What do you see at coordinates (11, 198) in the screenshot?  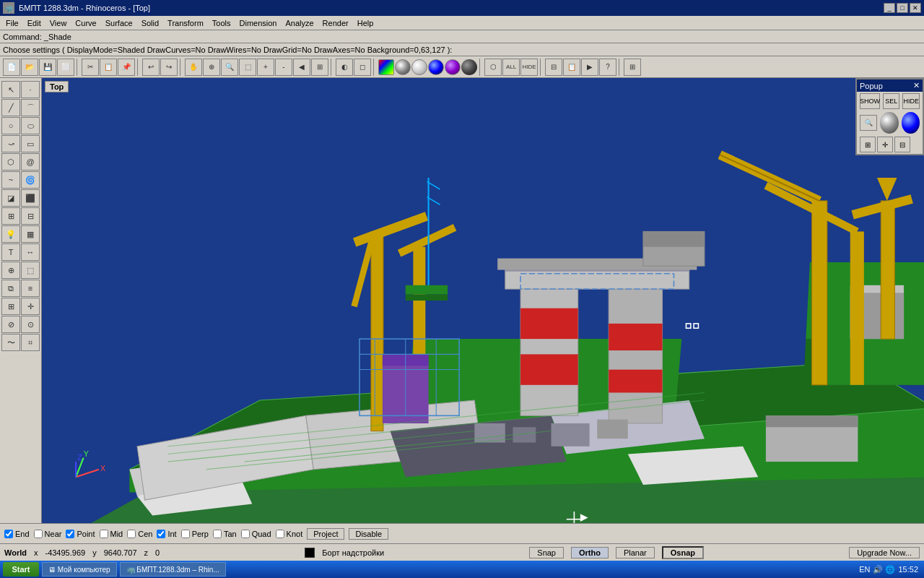 I see `sb-surface: ◪` at bounding box center [11, 198].